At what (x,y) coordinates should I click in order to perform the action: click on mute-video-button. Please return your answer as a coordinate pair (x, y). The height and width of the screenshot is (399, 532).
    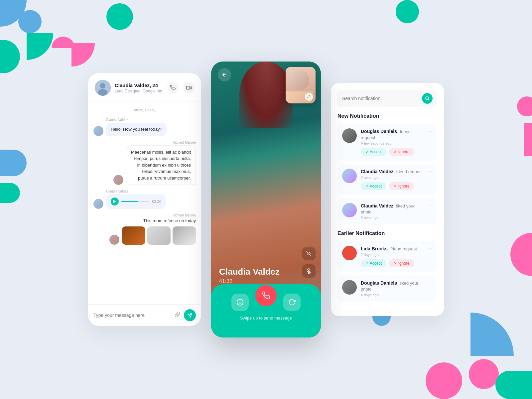
    Looking at the image, I should click on (309, 254).